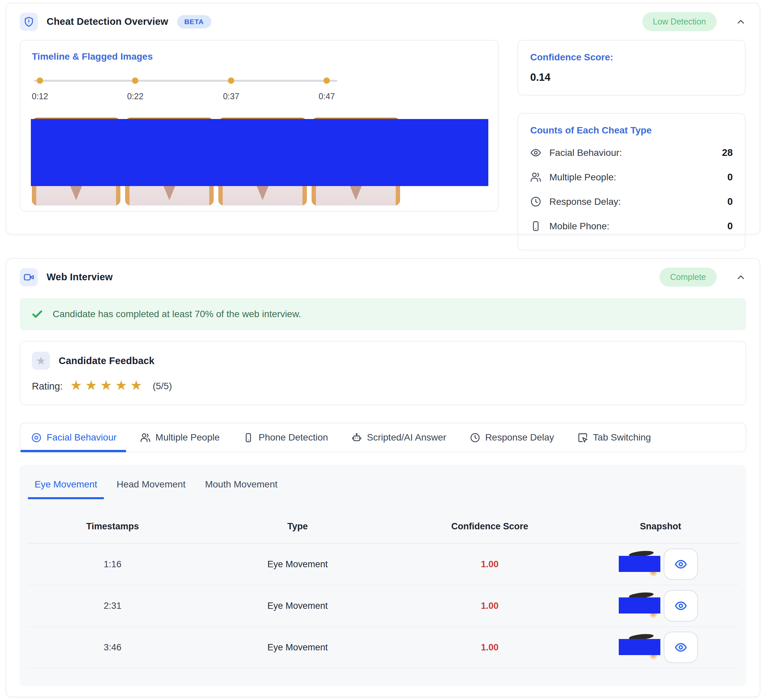 Image resolution: width=766 pixels, height=700 pixels. Describe the element at coordinates (112, 647) in the screenshot. I see `row-timestamp: 3:46` at that location.